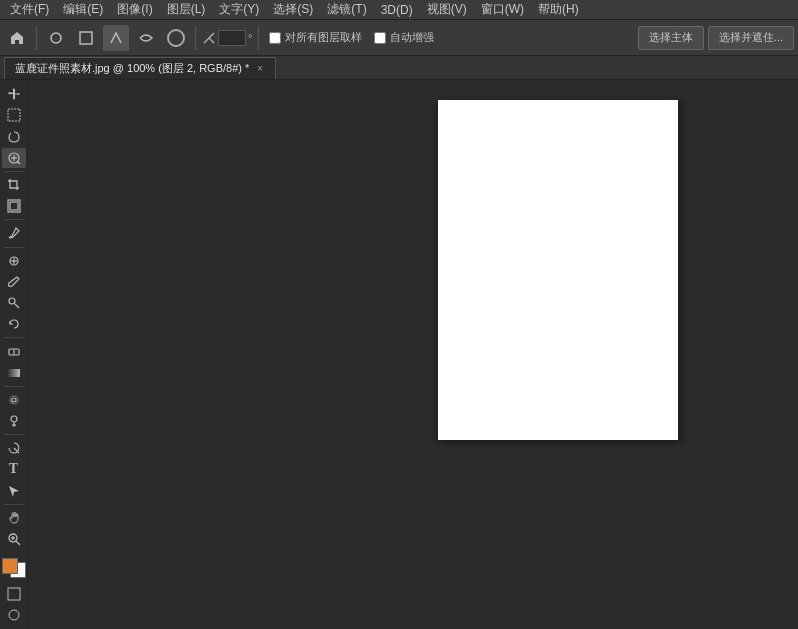 This screenshot has width=798, height=629. I want to click on auto-enhance-check, so click(380, 38).